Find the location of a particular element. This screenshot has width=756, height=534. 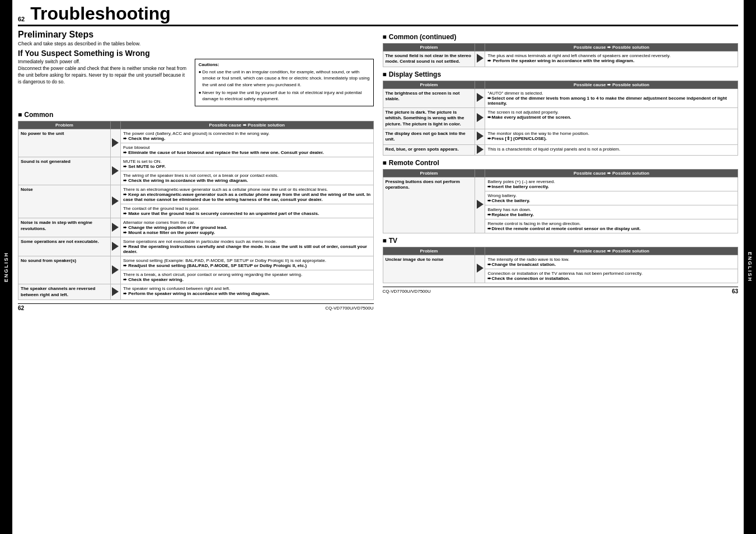

caution-item-1: ● Do not use the unit in an irregular co… is located at coordinates (284, 78).